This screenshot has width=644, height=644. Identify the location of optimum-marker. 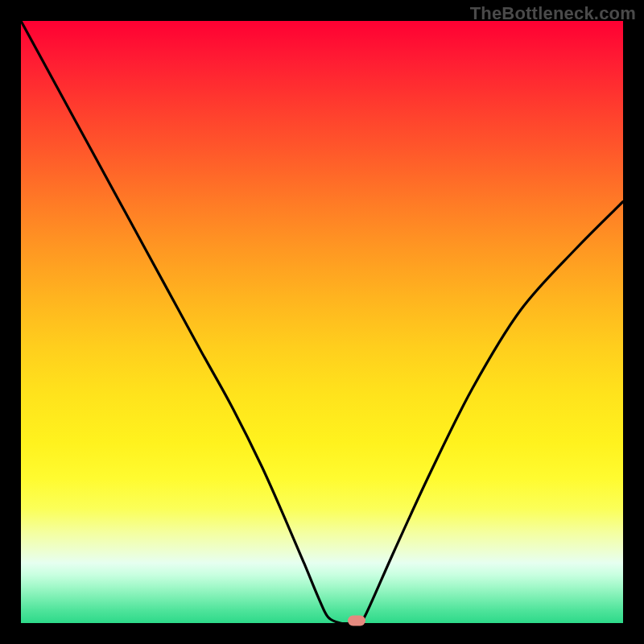
(357, 621).